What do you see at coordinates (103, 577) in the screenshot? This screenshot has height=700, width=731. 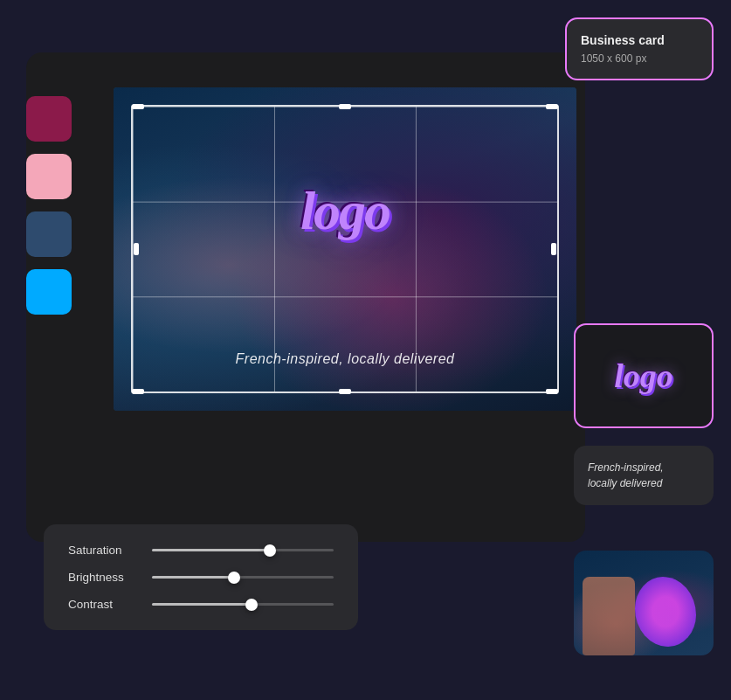 I see `brightness-label: Brightness` at bounding box center [103, 577].